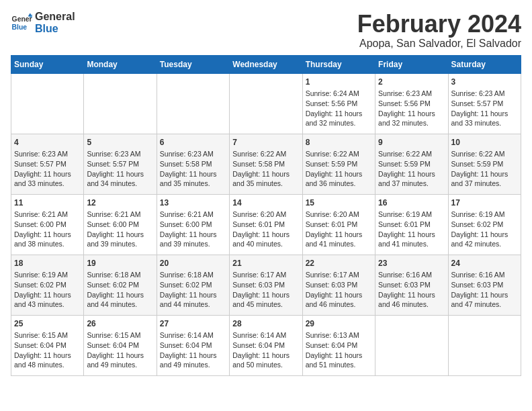  I want to click on calendar-cell: 12Sunrise: 6:21 AMSunset: 6:00 PMDayligh…, so click(120, 224).